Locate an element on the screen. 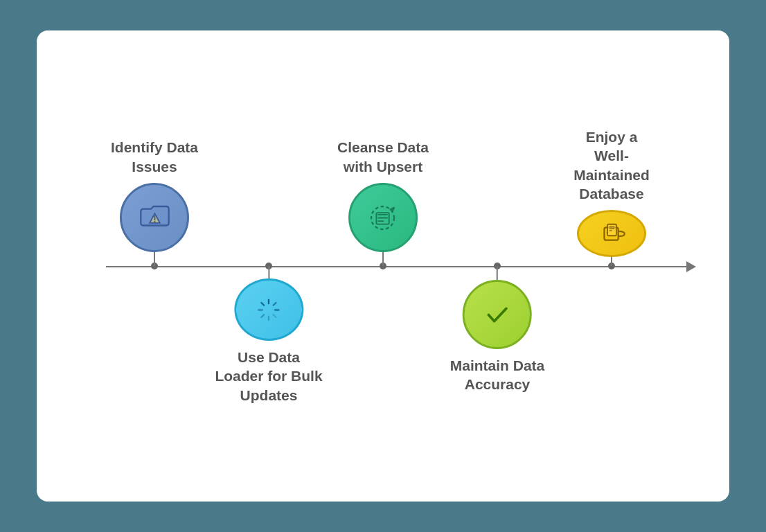 The image size is (766, 532). connector-enjoy is located at coordinates (612, 262).